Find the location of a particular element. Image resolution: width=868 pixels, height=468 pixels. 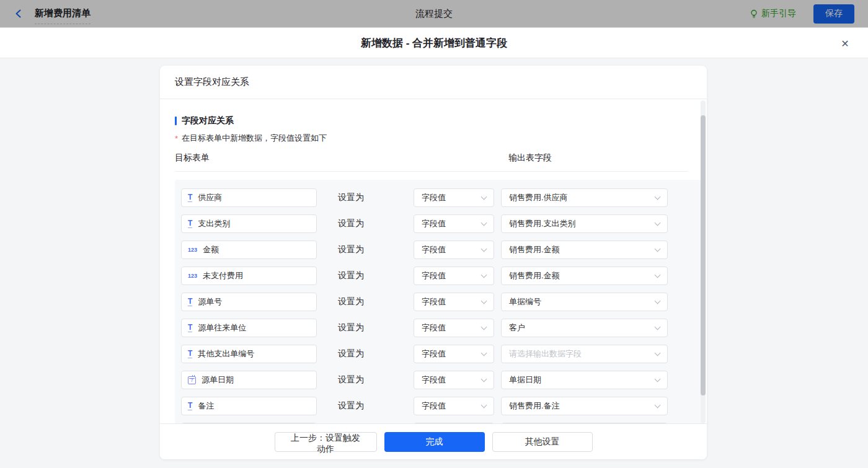

done-button: 完成 is located at coordinates (435, 442).